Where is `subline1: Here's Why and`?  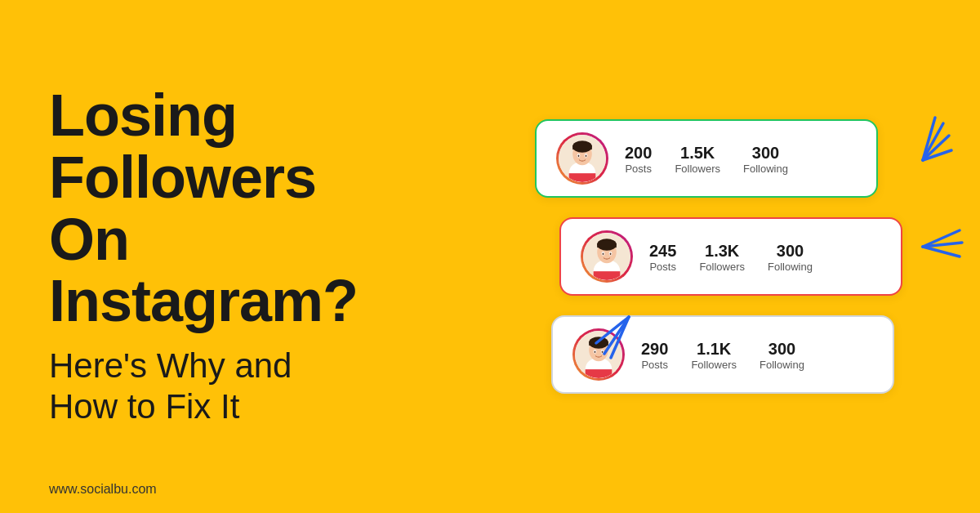
subline1: Here's Why and is located at coordinates (170, 366).